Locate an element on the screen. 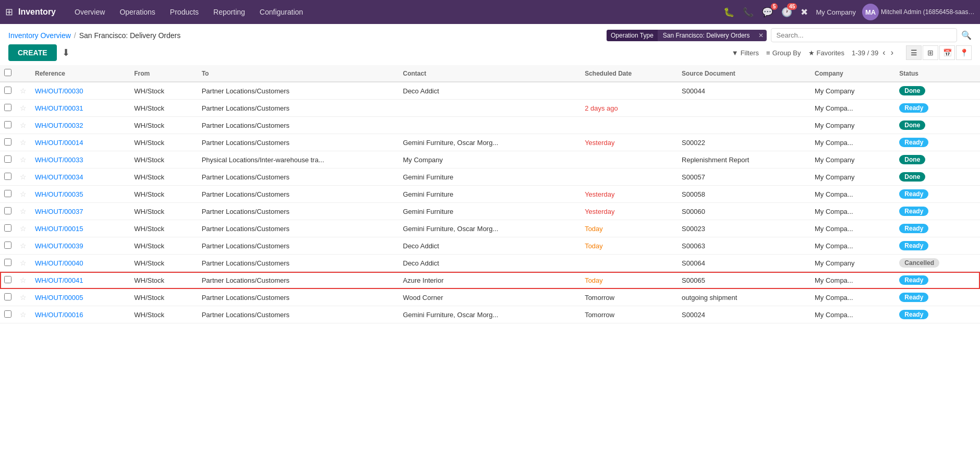 Image resolution: width=980 pixels, height=470 pixels. table-row: ☆ WH/OUT/00034 WH/Stock Partner Location… is located at coordinates (490, 177).